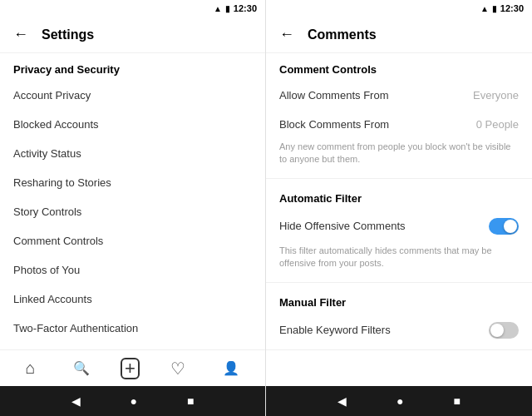 This screenshot has height=416, width=532. Describe the element at coordinates (133, 346) in the screenshot. I see `menu-item-contact-syncing: Contact Syncing` at that location.